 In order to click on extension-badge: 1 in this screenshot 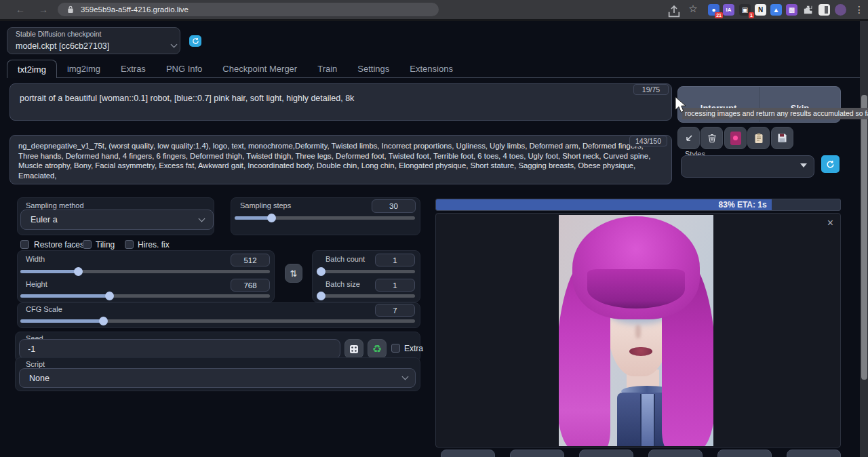, I will do `click(751, 15)`.